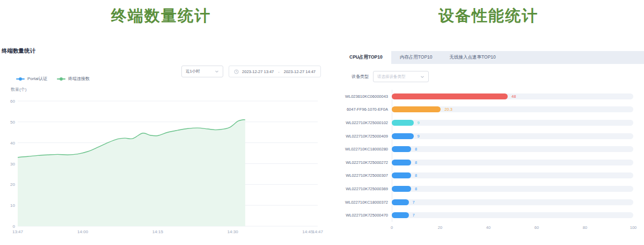 Image resolution: width=644 pixels, height=245 pixels. What do you see at coordinates (236, 72) in the screenshot?
I see `clock-icon` at bounding box center [236, 72].